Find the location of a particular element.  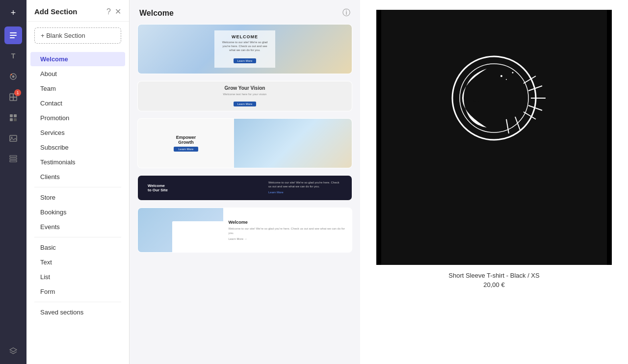

nav-item-services: Services is located at coordinates (78, 132).